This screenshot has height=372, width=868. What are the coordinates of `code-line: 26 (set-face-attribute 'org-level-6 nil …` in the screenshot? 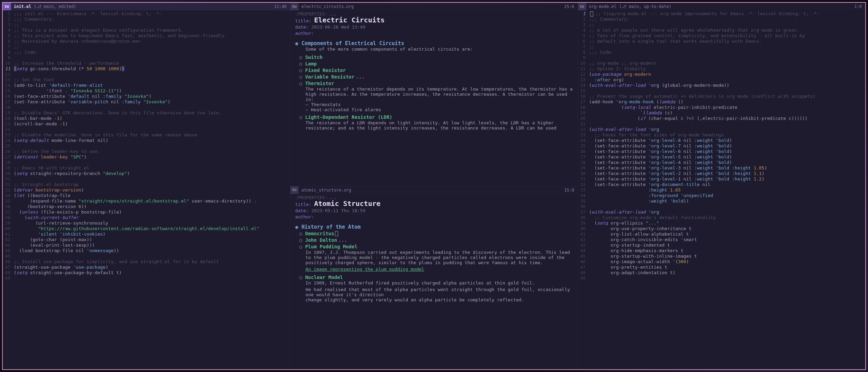 It's located at (720, 152).